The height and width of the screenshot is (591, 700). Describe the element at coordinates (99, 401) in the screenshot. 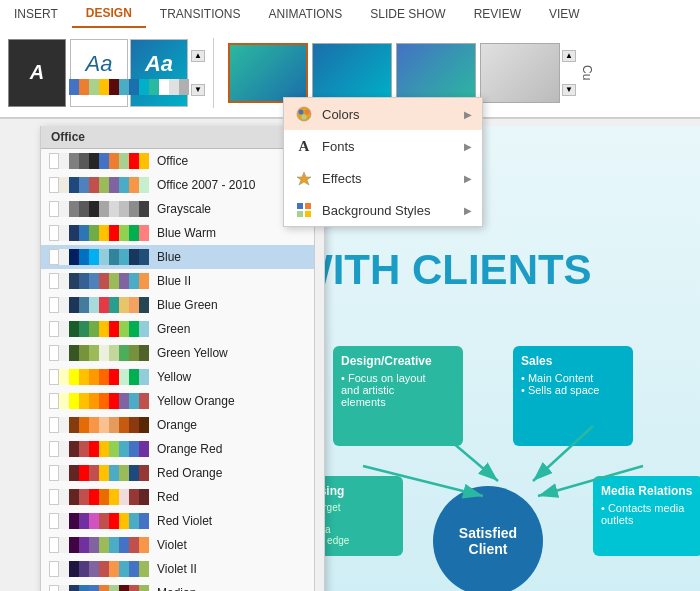

I see `swatches-yelloworange` at that location.